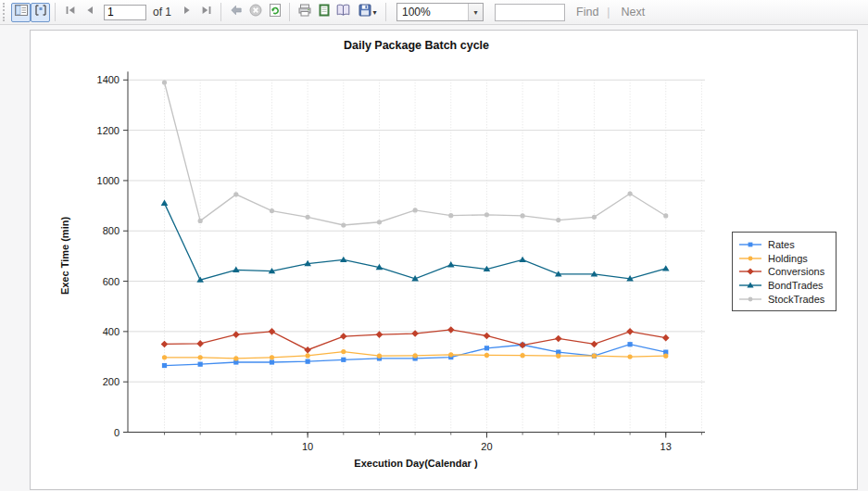 The height and width of the screenshot is (491, 868). Describe the element at coordinates (235, 13) in the screenshot. I see `back-button` at that location.